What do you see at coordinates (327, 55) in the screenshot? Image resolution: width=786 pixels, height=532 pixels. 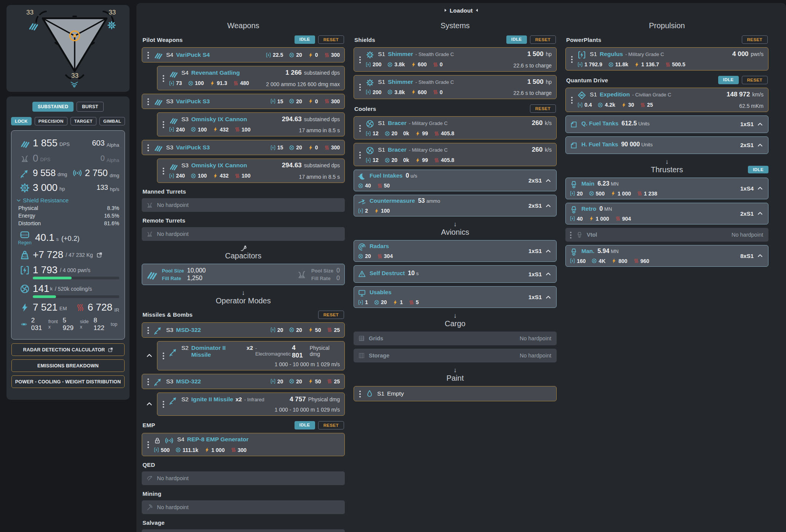 I see `heat-icon` at bounding box center [327, 55].